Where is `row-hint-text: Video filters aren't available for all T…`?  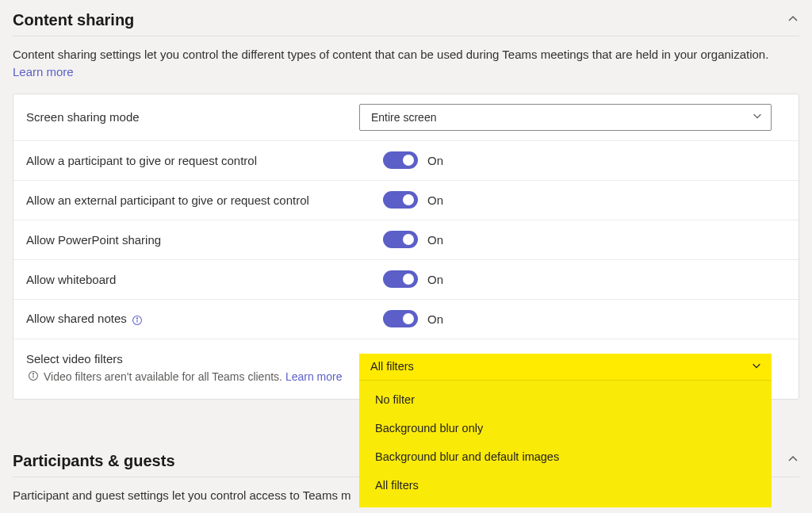 row-hint-text: Video filters aren't available for all T… is located at coordinates (165, 377).